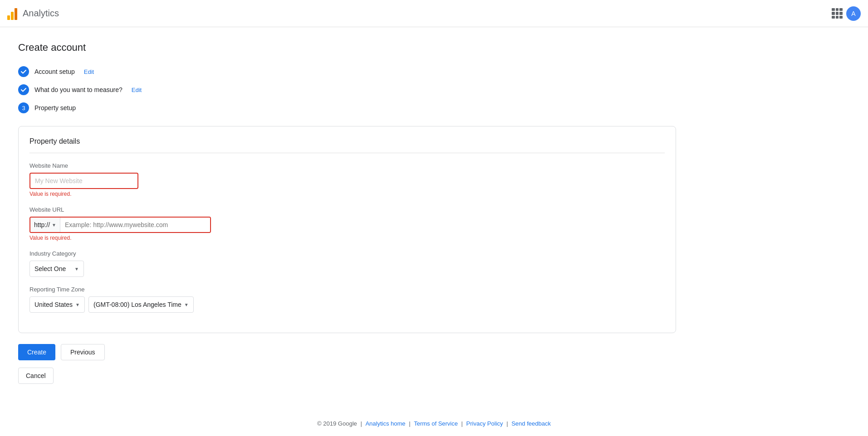 This screenshot has height=436, width=868. What do you see at coordinates (434, 423) in the screenshot?
I see `footer: © 2019 Google | Analytics home | Terms o…` at bounding box center [434, 423].